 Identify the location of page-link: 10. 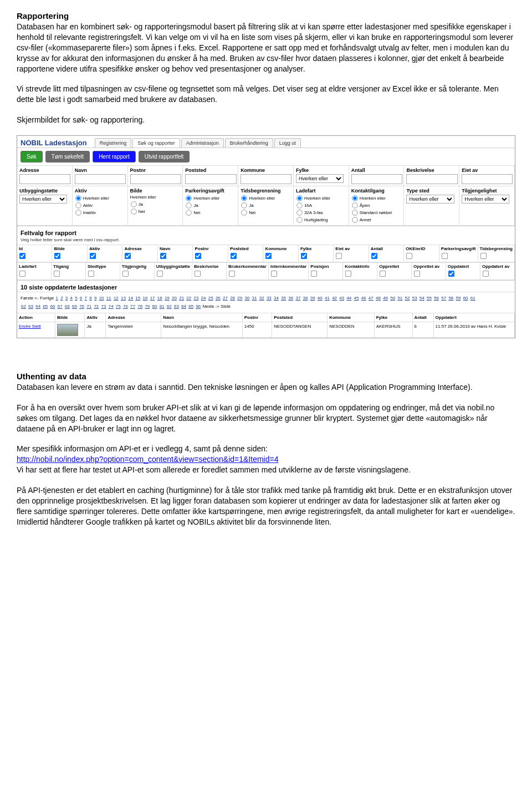
(102, 298).